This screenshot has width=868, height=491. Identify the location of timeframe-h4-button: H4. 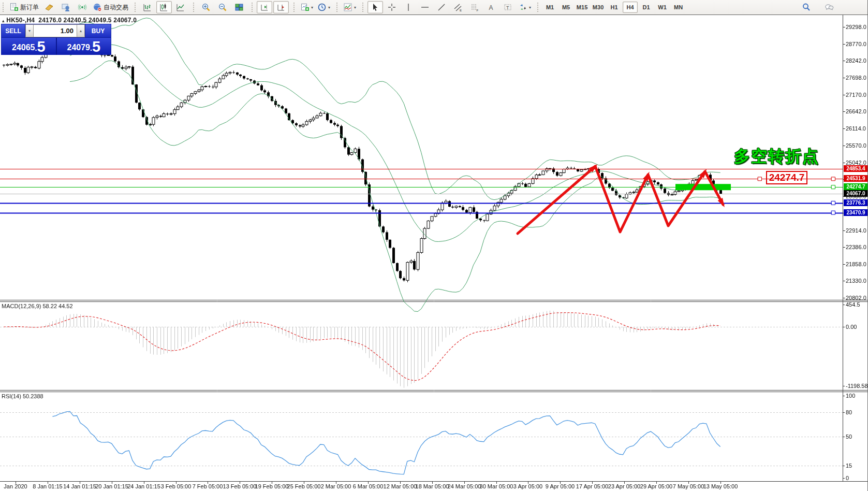
(630, 7).